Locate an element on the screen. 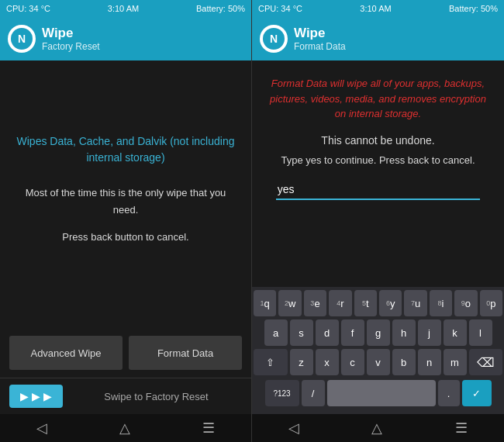  key-j: j is located at coordinates (430, 333).